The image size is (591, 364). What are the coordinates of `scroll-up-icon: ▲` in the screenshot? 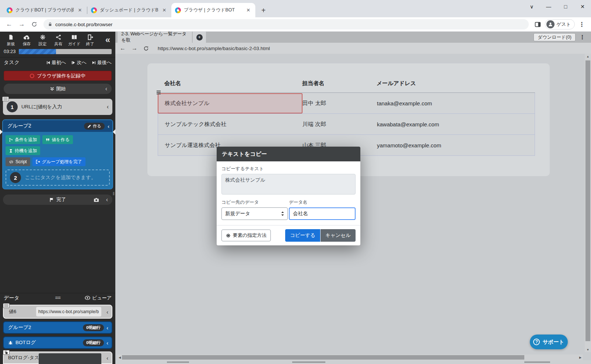 It's located at (588, 56).